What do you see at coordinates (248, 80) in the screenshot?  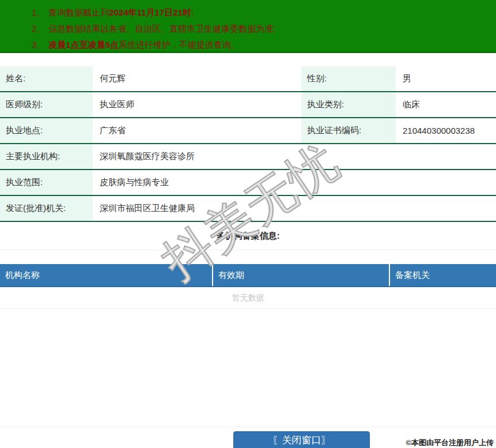 I see `info-row-name-gender: 姓名: 何元辉 性别: 男` at bounding box center [248, 80].